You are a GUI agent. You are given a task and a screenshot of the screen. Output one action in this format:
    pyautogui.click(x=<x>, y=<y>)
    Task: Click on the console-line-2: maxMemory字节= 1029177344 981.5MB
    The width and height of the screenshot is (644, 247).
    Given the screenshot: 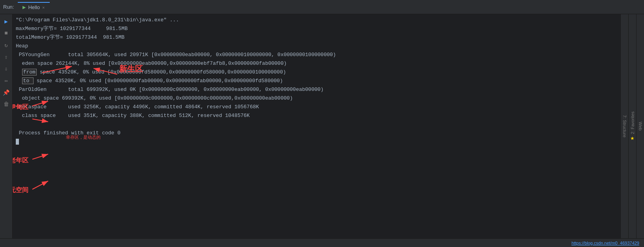 What is the action you would take?
    pyautogui.click(x=316, y=29)
    